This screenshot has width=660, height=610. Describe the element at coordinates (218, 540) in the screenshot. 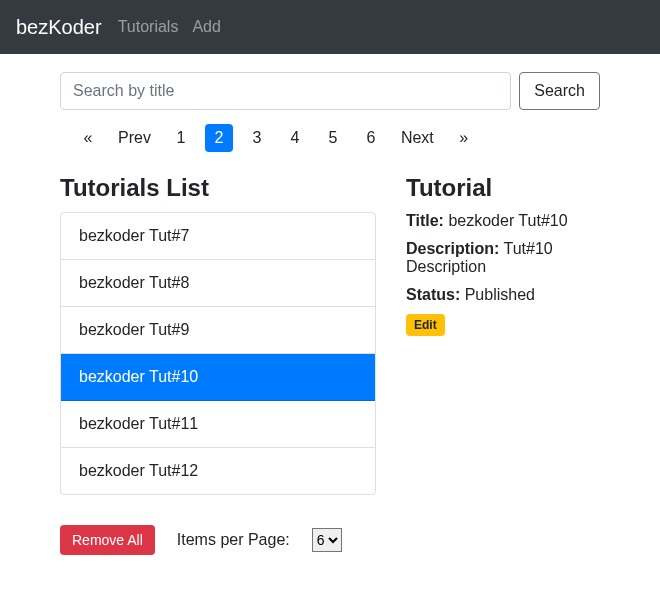

I see `list-footer: Remove All Items per Page: 6` at that location.